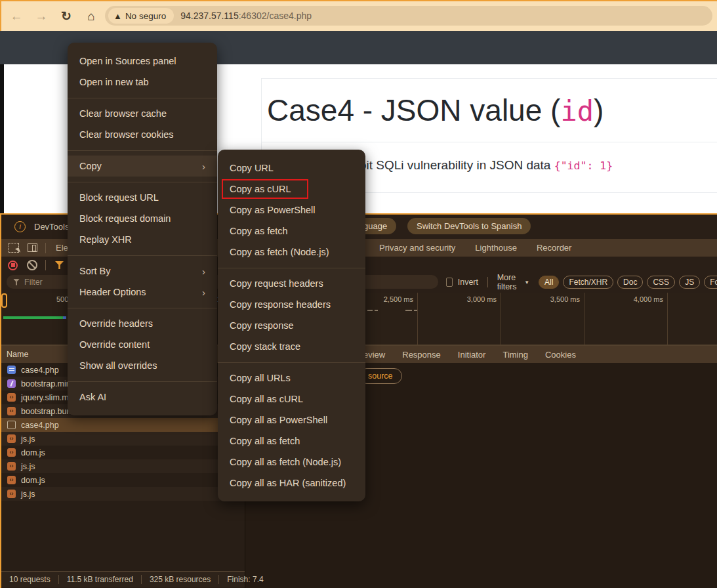 This screenshot has width=717, height=588. I want to click on type-filter-pill: All, so click(548, 282).